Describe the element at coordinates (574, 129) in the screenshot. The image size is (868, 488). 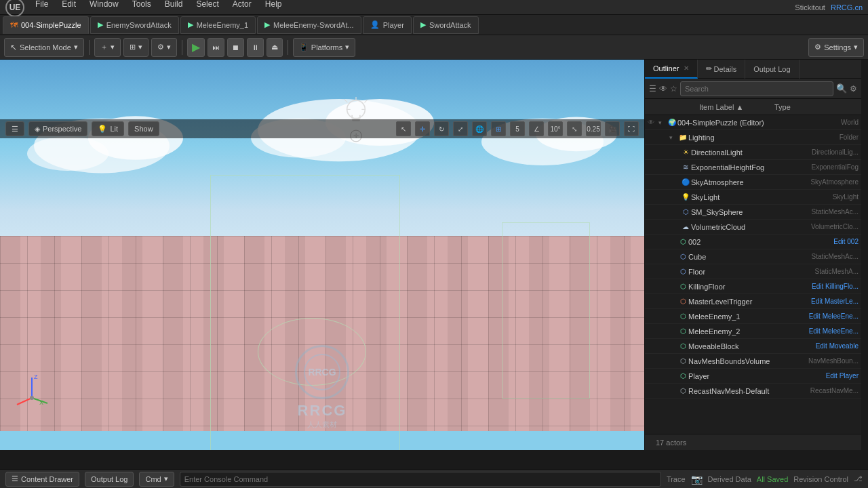
I see `scale-toggle-button: ⤡` at that location.